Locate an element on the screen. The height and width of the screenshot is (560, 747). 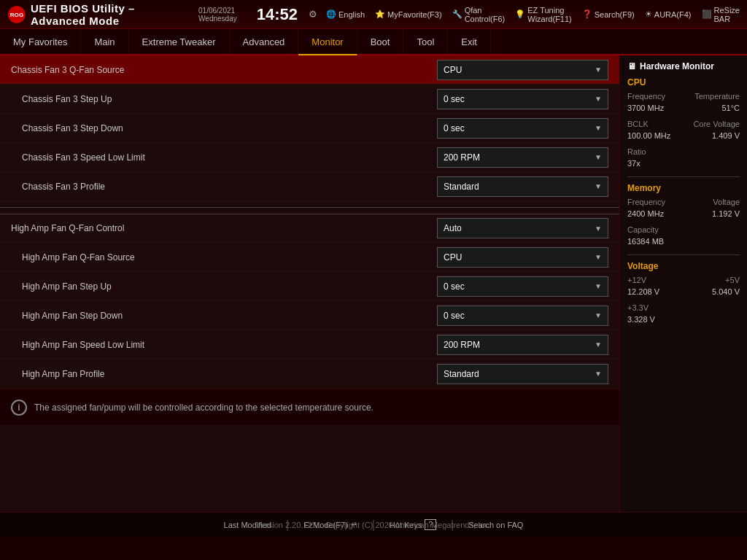
resize-bar-action: ⬛ ReSize BAR is located at coordinates (721, 15).